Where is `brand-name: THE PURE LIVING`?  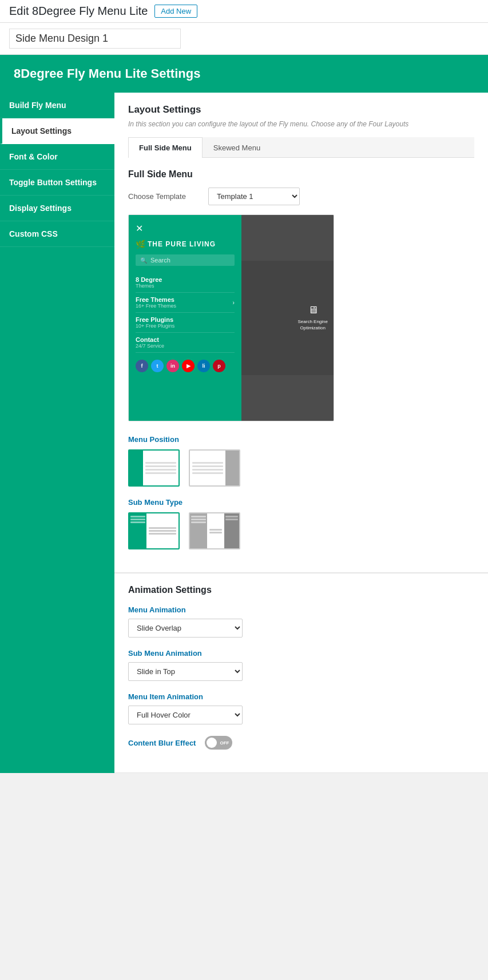 brand-name: THE PURE LIVING is located at coordinates (182, 244).